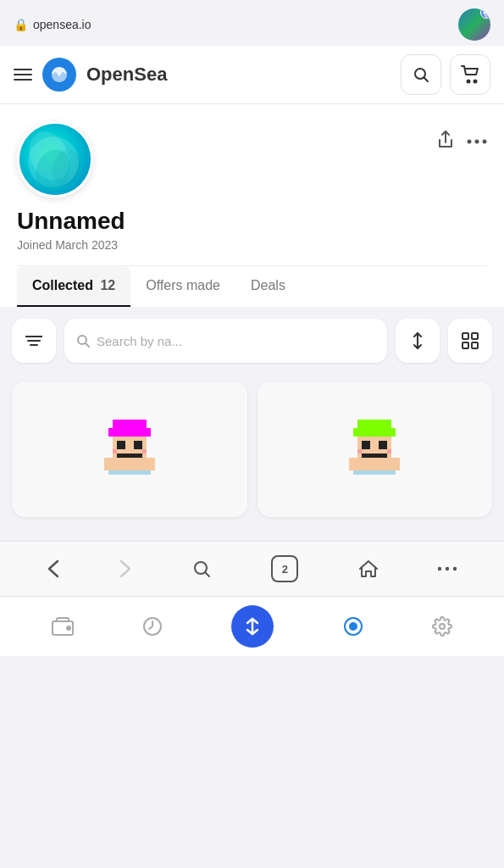  I want to click on more-options-button, so click(477, 142).